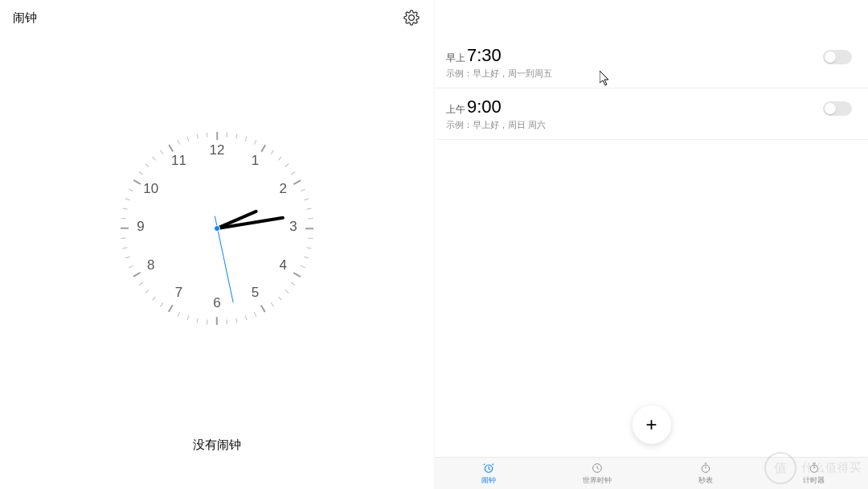 The image size is (868, 489). Describe the element at coordinates (141, 228) in the screenshot. I see `clock-numeral: 9` at that location.